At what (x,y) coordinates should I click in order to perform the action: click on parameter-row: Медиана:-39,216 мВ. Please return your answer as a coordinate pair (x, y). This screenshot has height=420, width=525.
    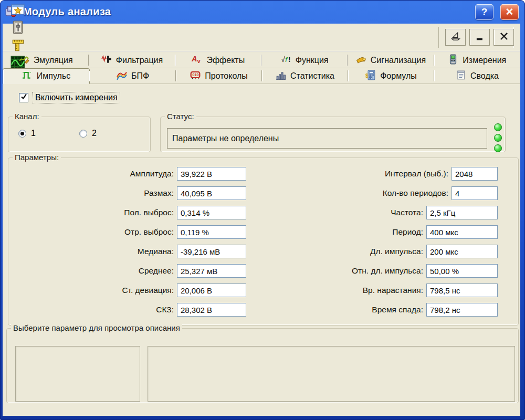
    Looking at the image, I should click on (127, 251).